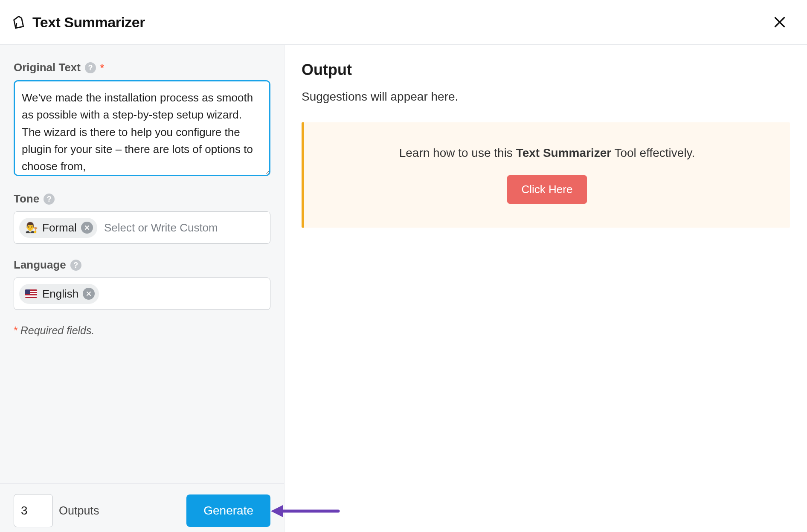  I want to click on click-here-button: Click Here, so click(547, 189).